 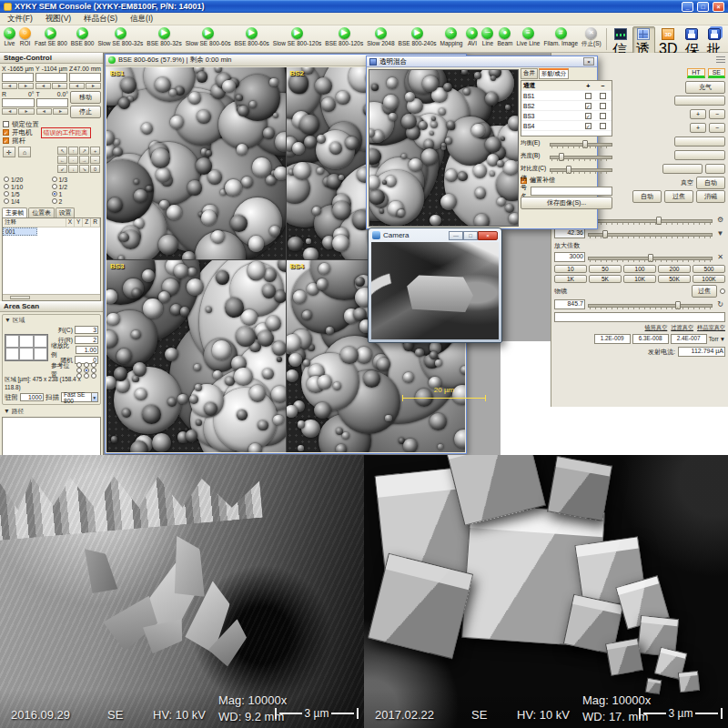 I want to click on stigmator-slider, so click(x=650, y=234).